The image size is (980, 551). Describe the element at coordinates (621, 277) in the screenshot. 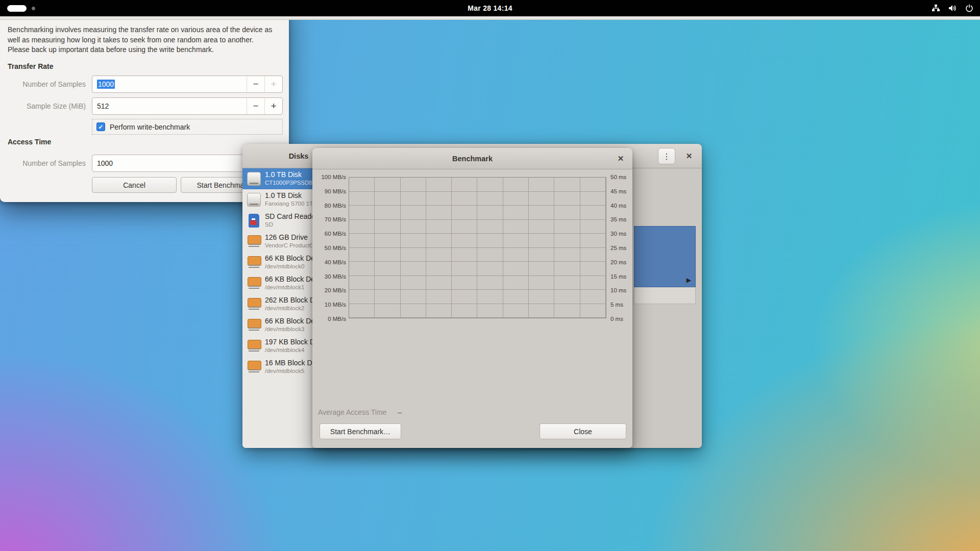

I see `right-axis-tick-label: 15 ms` at that location.